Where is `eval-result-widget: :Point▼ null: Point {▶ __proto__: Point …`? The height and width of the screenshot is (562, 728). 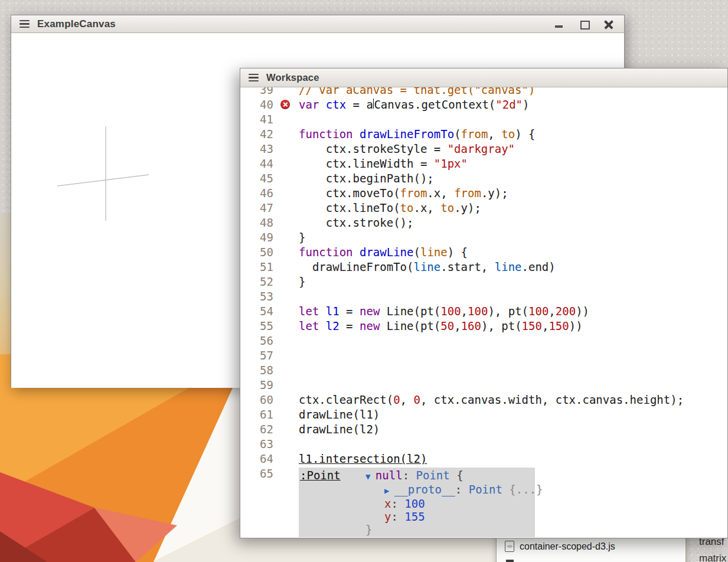 eval-result-widget: :Point▼ null: Point {▶ __proto__: Point … is located at coordinates (417, 502).